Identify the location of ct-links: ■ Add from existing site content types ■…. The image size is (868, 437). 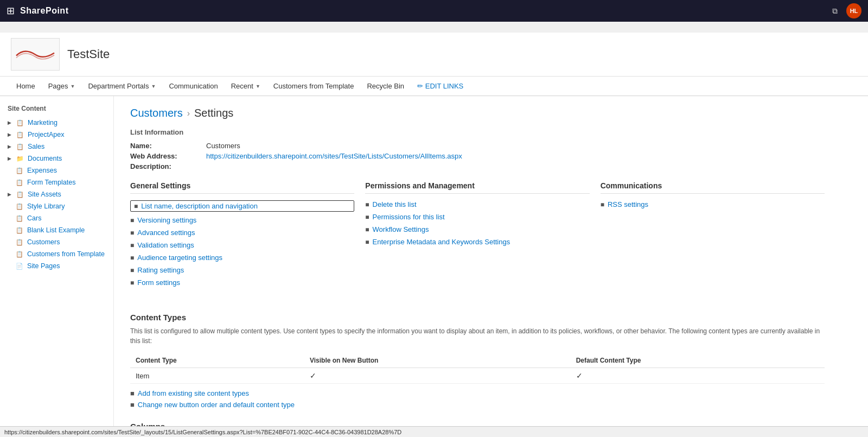
(477, 399).